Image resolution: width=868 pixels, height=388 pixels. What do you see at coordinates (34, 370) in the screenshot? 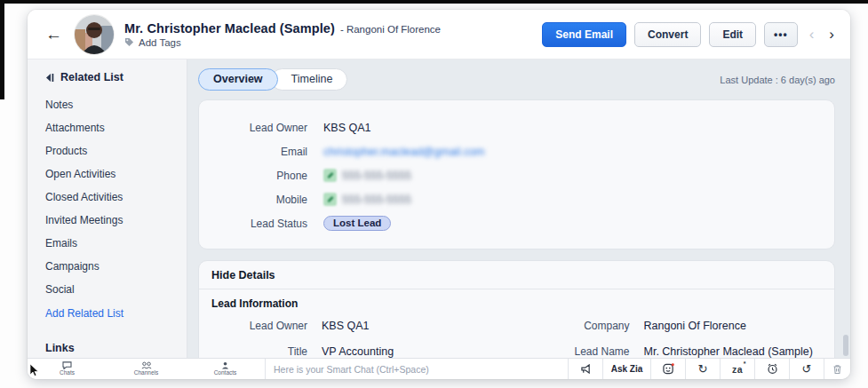
I see `mouse-cursor` at bounding box center [34, 370].